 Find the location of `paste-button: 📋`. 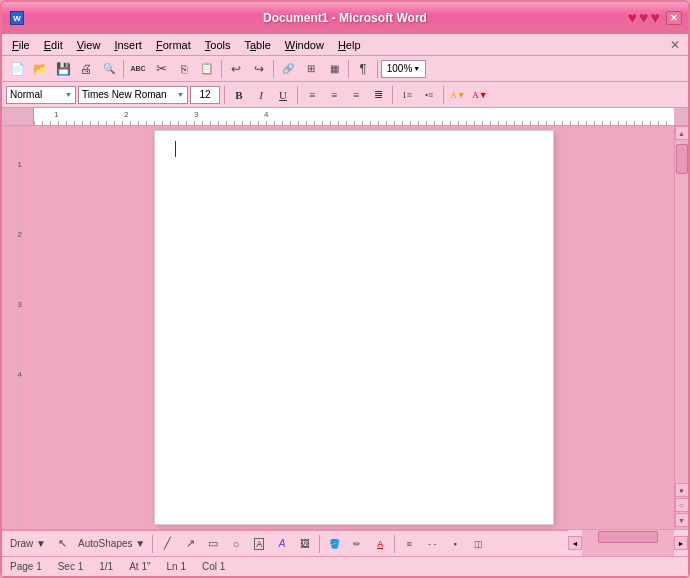

paste-button: 📋 is located at coordinates (207, 69).